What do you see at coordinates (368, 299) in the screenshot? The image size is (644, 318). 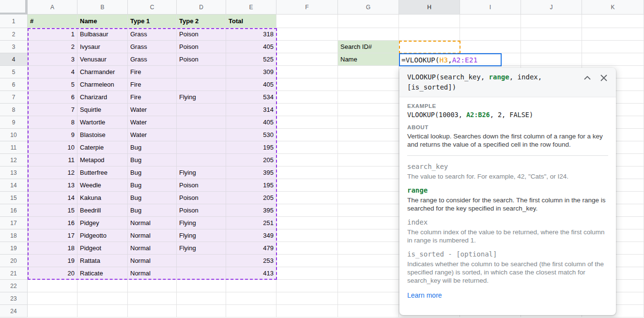 I see `cell-G23` at bounding box center [368, 299].